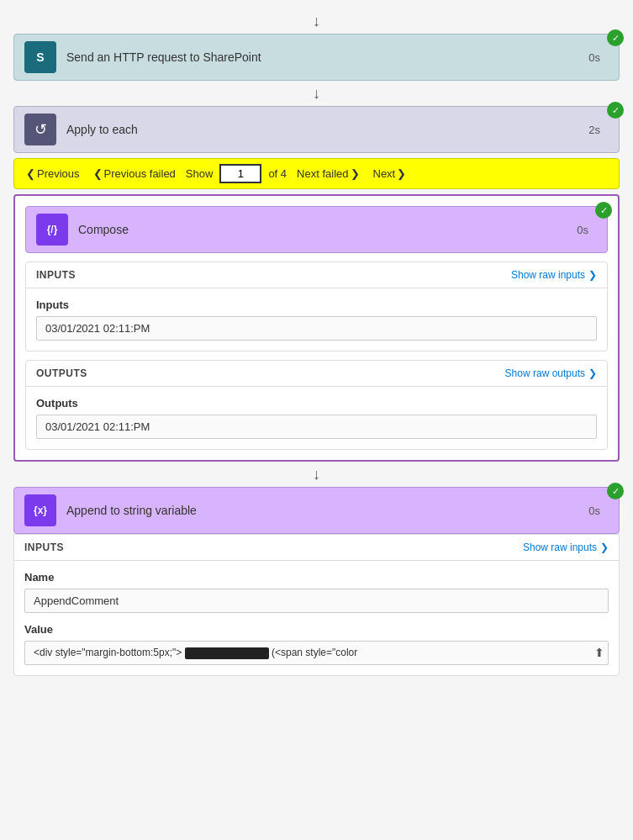 This screenshot has height=840, width=633. Describe the element at coordinates (316, 328) in the screenshot. I see `inputs-field-value: 03/01/2021 02:11:PM` at that location.